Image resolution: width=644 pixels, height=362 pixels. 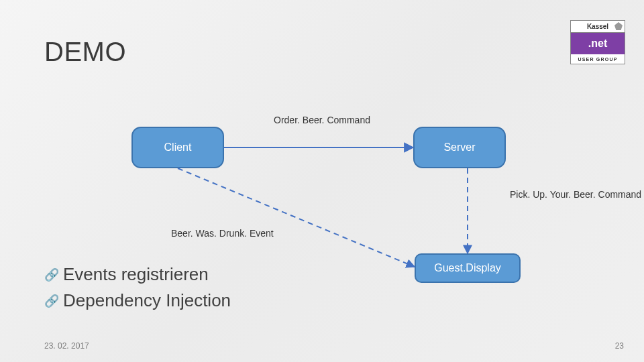 What do you see at coordinates (138, 288) in the screenshot?
I see `bullet-list: Events registrieren Dependency Injection` at bounding box center [138, 288].